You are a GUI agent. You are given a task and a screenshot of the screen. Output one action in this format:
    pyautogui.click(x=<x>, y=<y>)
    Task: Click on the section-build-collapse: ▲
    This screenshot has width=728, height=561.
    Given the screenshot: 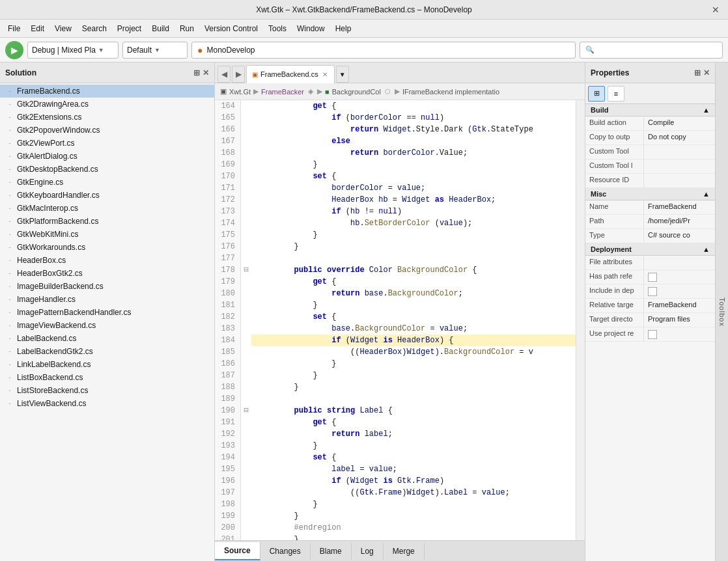 What is the action you would take?
    pyautogui.click(x=706, y=110)
    